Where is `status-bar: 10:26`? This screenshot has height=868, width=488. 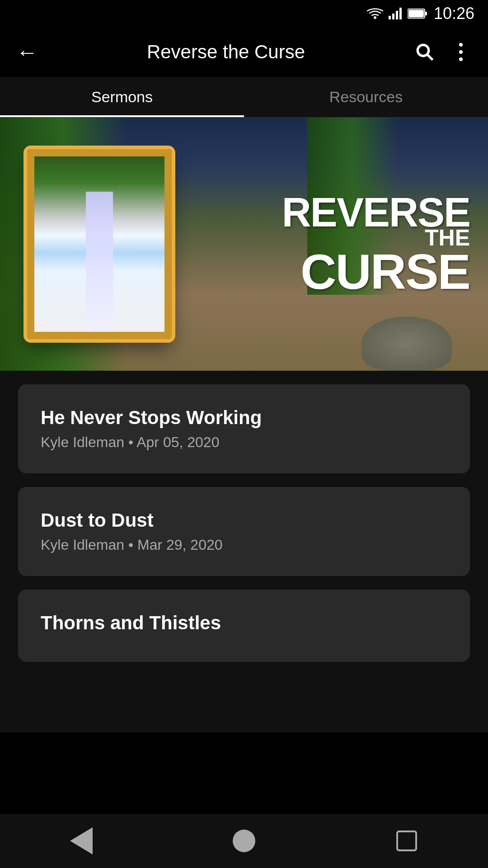 status-bar: 10:26 is located at coordinates (244, 14).